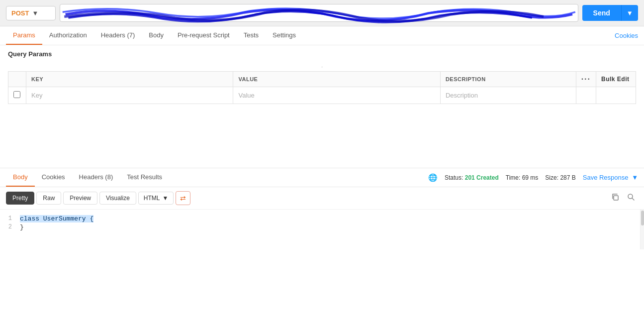 This screenshot has height=333, width=644. I want to click on col-value-header: VALUE, so click(337, 80).